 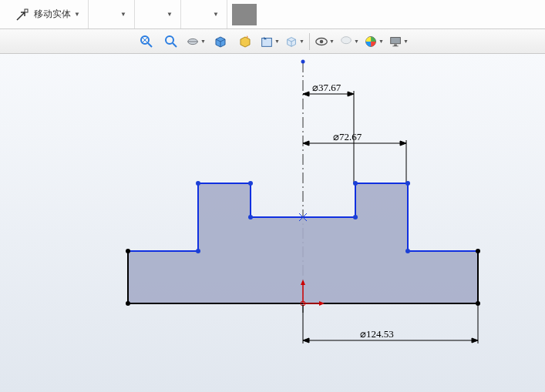 I want to click on zoom-window-button, so click(x=171, y=42).